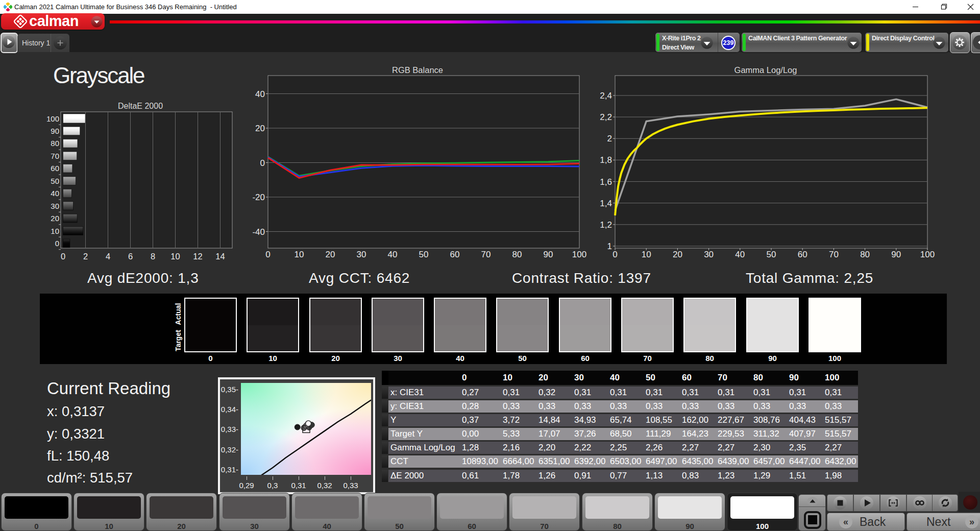 Image resolution: width=980 pixels, height=531 pixels. I want to click on svg-text: -20, so click(258, 197).